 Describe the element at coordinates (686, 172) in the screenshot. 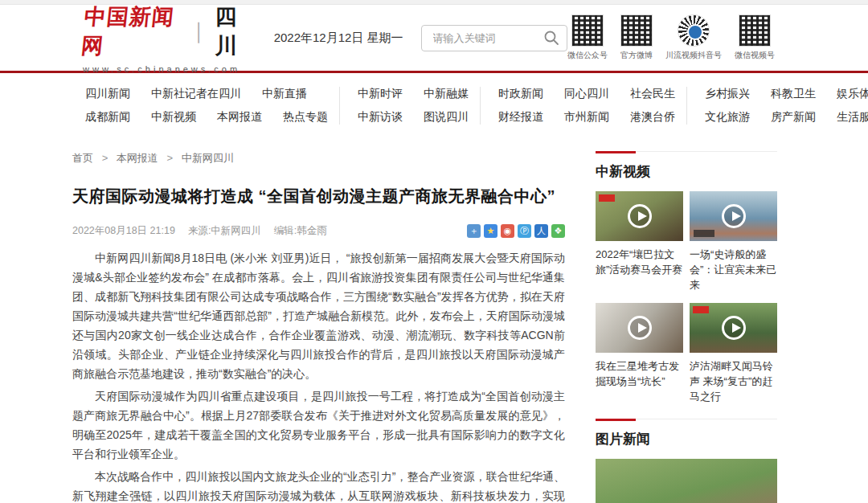

I see `video-section-title: 中新视频` at that location.